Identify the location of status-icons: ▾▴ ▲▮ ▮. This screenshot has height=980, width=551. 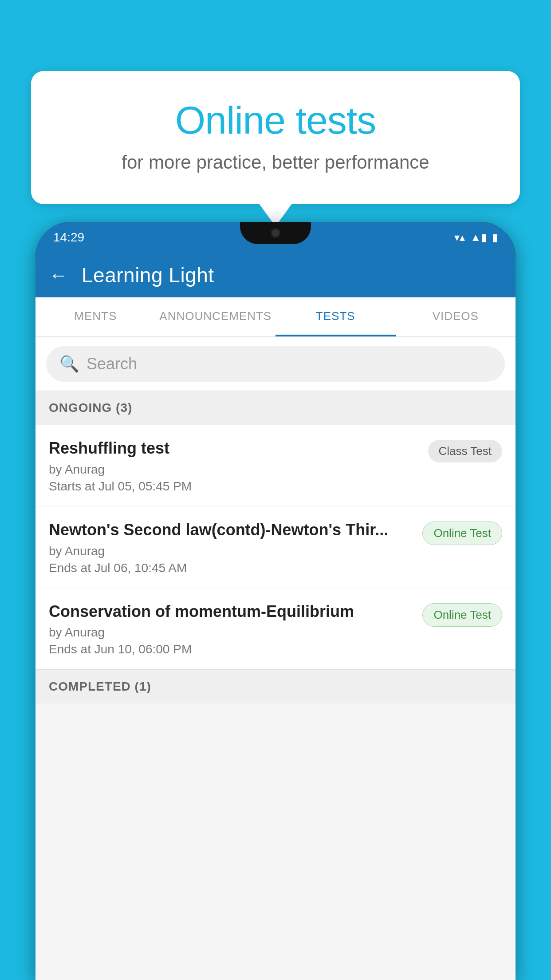
(476, 237).